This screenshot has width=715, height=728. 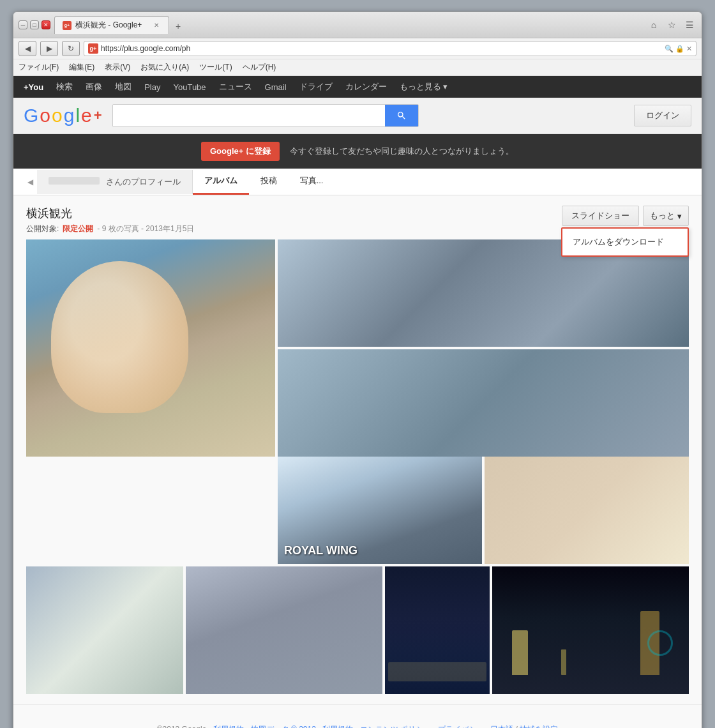 What do you see at coordinates (46, 25) in the screenshot?
I see `close-button: ✕` at bounding box center [46, 25].